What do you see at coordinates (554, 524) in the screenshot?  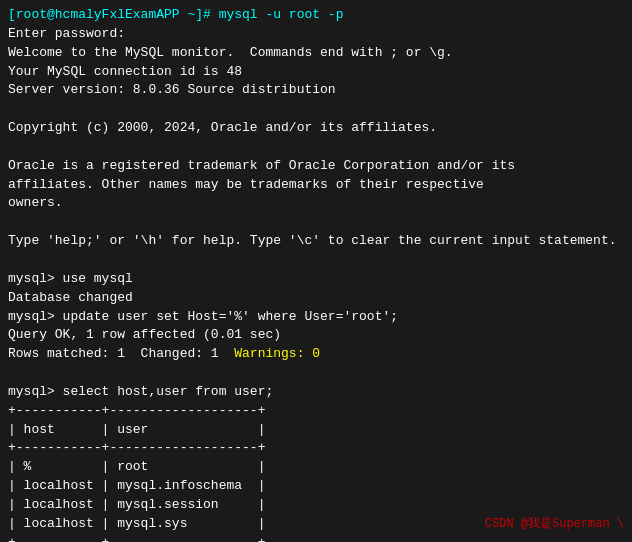 I see `watermark: CSDN @我是Superman \` at bounding box center [554, 524].